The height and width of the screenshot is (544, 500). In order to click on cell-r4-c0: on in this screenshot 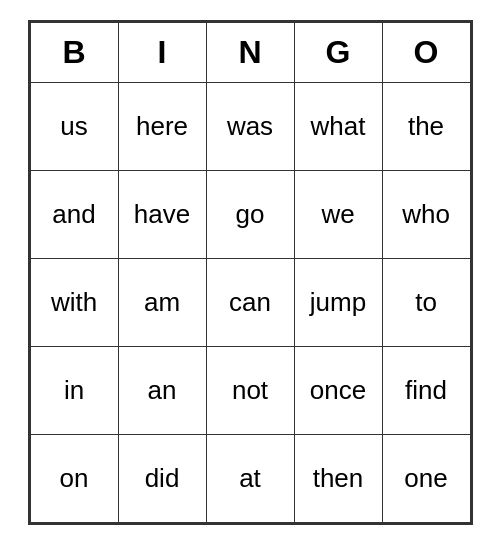, I will do `click(74, 478)`.